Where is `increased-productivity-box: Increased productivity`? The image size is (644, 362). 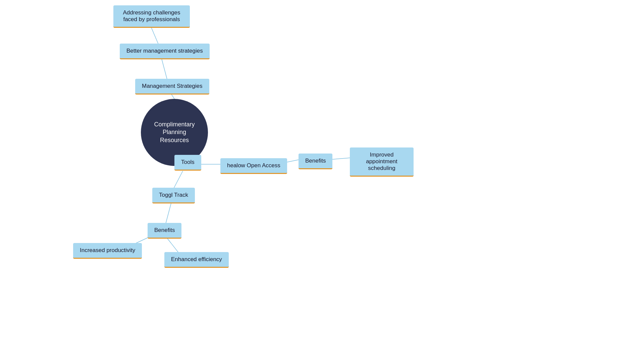
increased-productivity-box: Increased productivity is located at coordinates (107, 251).